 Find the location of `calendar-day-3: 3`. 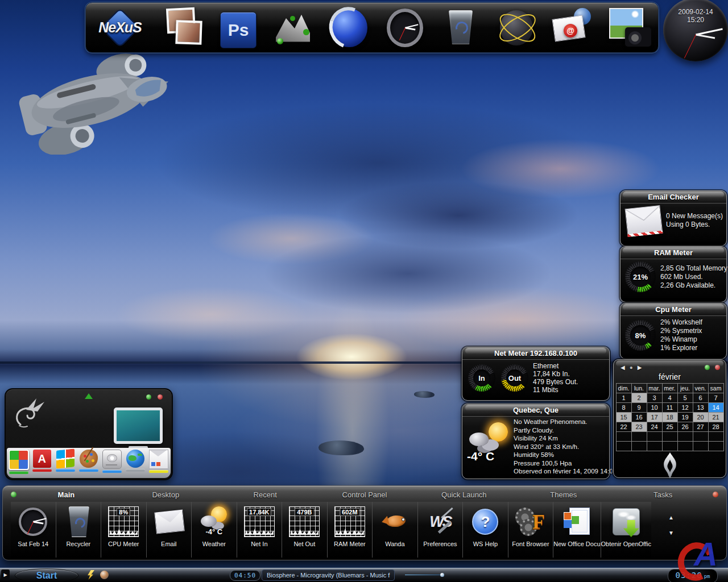

calendar-day-3: 3 is located at coordinates (654, 398).